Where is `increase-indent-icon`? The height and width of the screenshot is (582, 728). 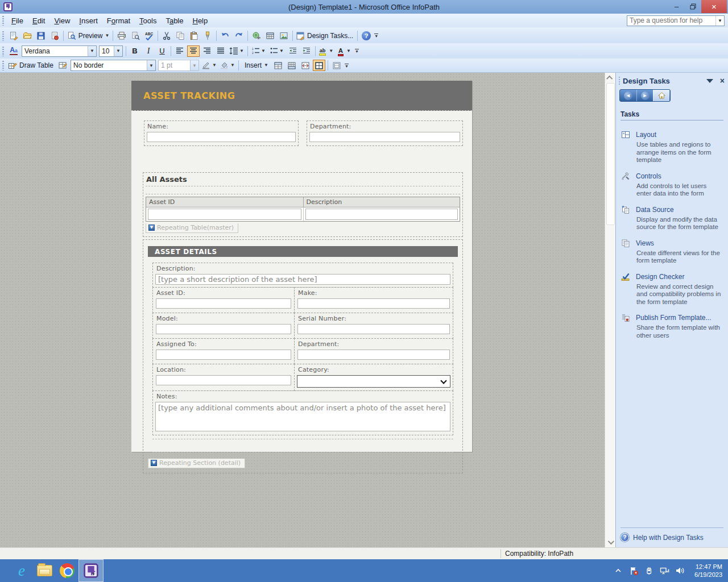
increase-indent-icon is located at coordinates (307, 51).